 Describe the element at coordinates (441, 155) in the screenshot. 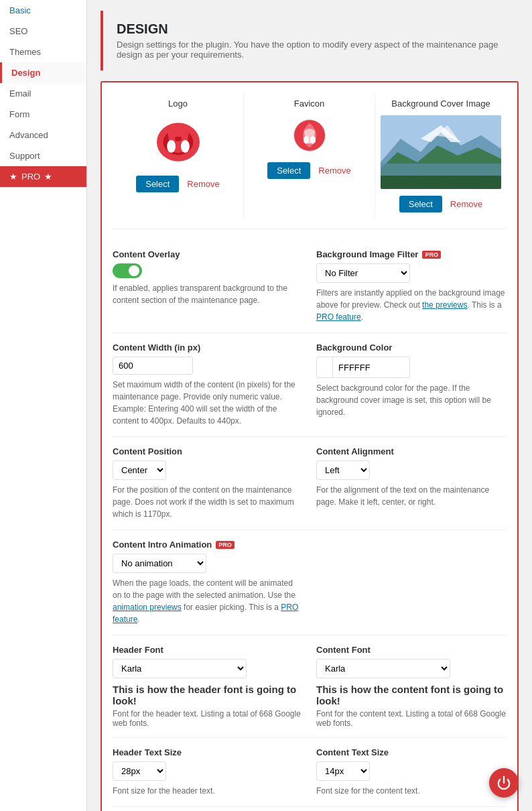

I see `bg-cover-col: Background Cover Image` at that location.